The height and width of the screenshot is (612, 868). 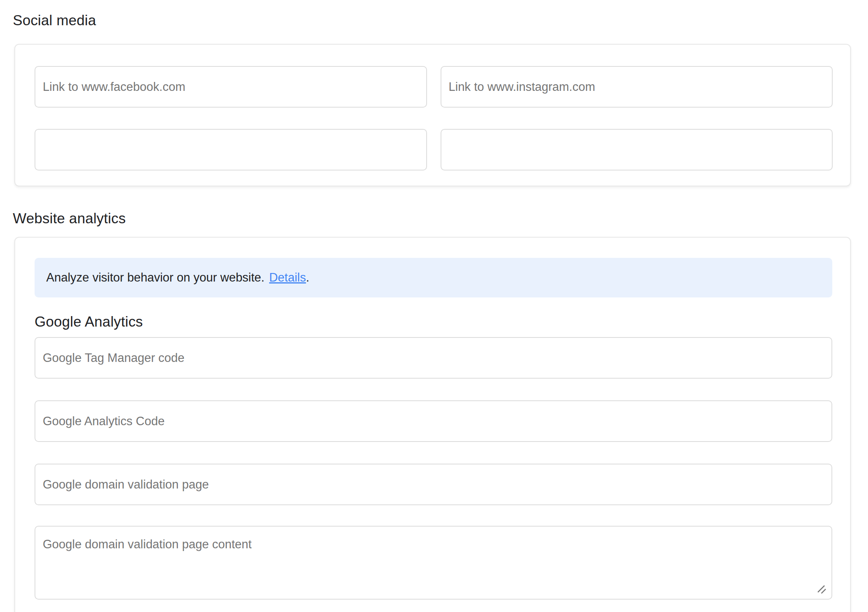 I want to click on google-tag-manager-input, so click(x=434, y=358).